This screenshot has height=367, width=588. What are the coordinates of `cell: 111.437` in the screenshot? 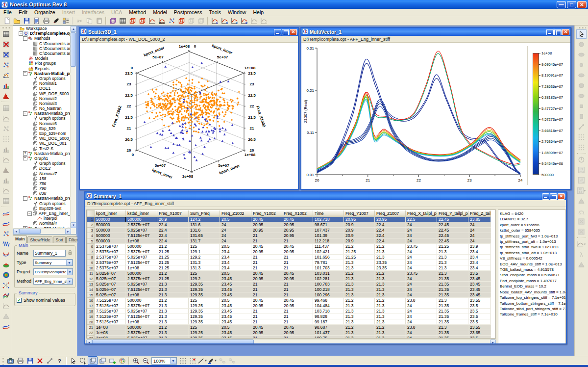 It's located at (328, 246).